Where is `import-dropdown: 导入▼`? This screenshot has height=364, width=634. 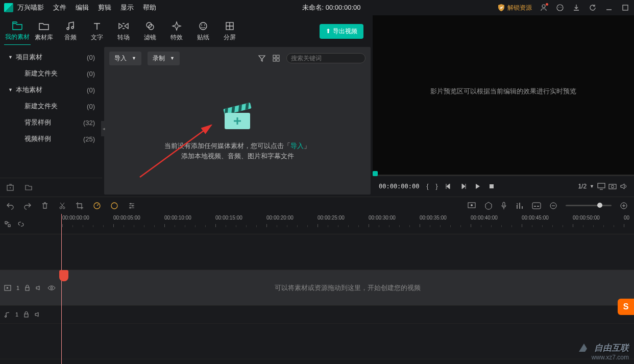 import-dropdown: 导入▼ is located at coordinates (126, 58).